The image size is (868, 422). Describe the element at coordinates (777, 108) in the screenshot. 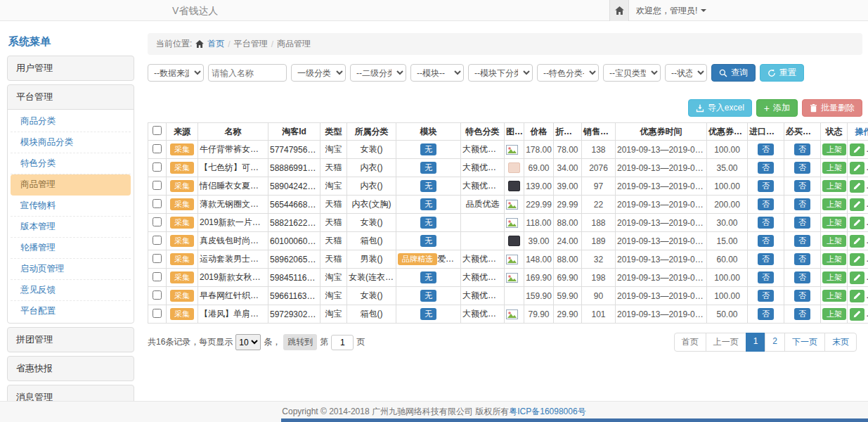

I see `add-button: + 添加` at that location.